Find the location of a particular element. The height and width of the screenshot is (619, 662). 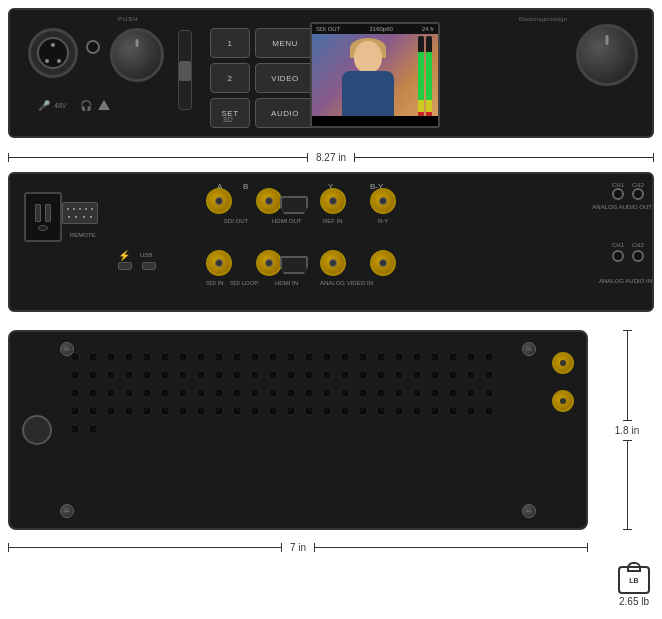

button-1: 1 is located at coordinates (230, 43).